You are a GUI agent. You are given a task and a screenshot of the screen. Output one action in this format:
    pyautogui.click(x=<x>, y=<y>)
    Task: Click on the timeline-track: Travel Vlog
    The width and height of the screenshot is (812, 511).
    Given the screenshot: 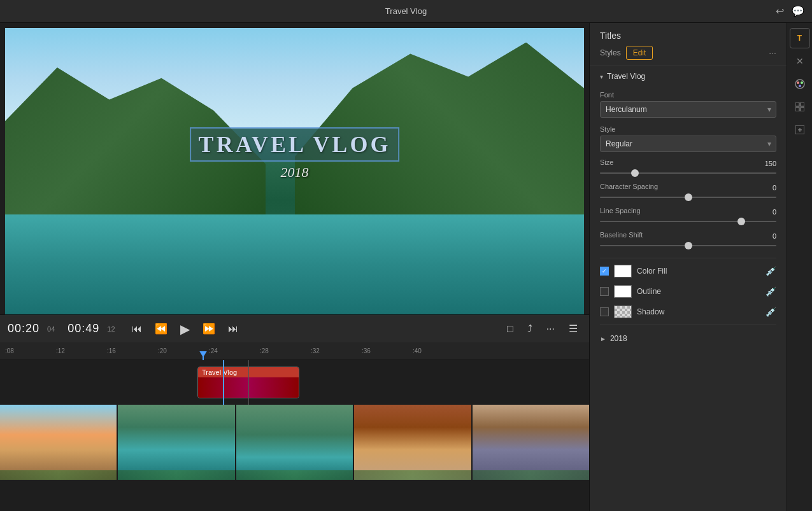 What is the action you would take?
    pyautogui.click(x=294, y=382)
    